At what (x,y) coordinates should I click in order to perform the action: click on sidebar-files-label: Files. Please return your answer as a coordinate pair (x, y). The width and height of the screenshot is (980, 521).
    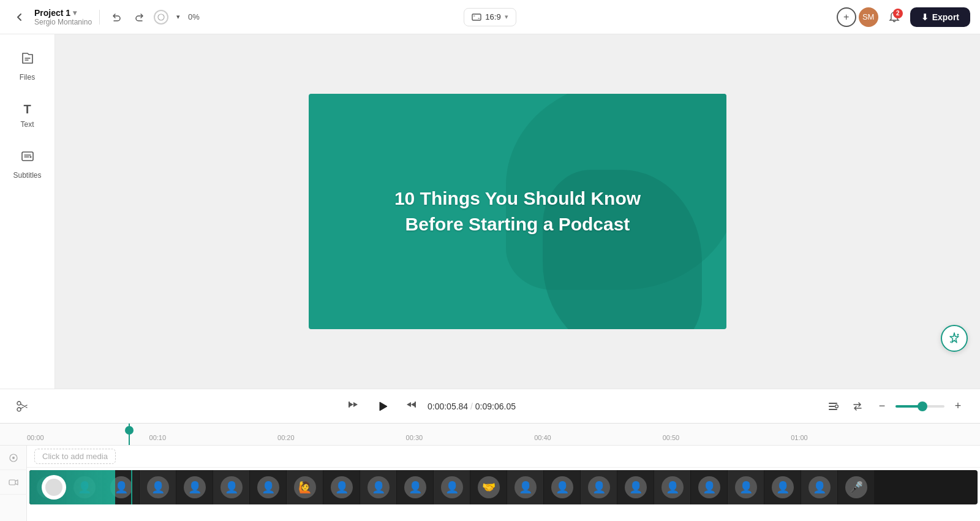
    Looking at the image, I should click on (27, 77).